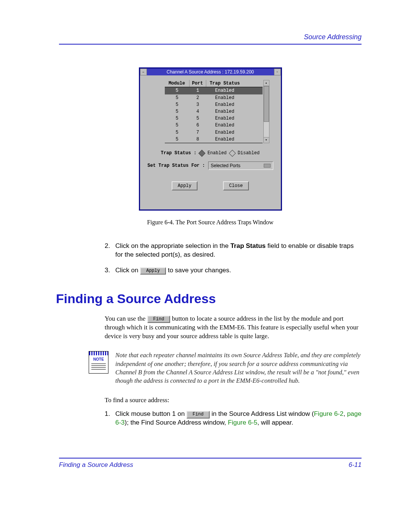 The image size is (411, 532). Describe the element at coordinates (248, 246) in the screenshot. I see `trap-status-bold: Trap Status` at that location.